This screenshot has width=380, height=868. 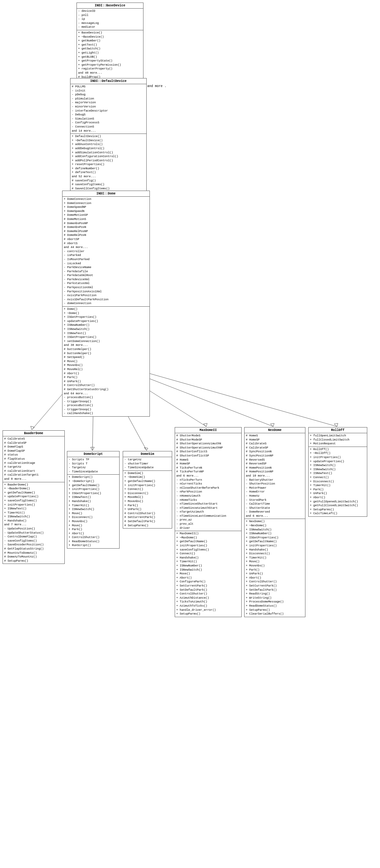 What do you see at coordinates (208, 522) in the screenshot?
I see `box-max-dome-ii: MaxDomeII # ShutterModeS # ShutterModeSP…` at bounding box center [208, 522].